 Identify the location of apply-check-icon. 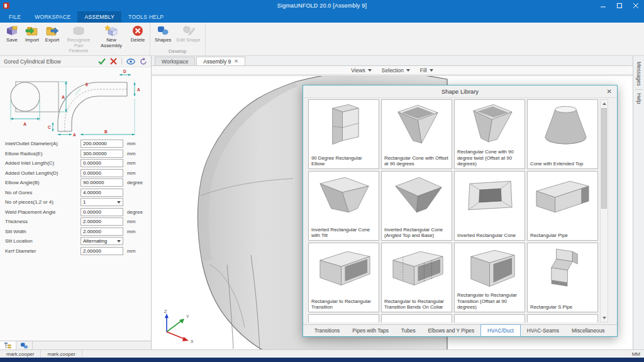
(102, 62).